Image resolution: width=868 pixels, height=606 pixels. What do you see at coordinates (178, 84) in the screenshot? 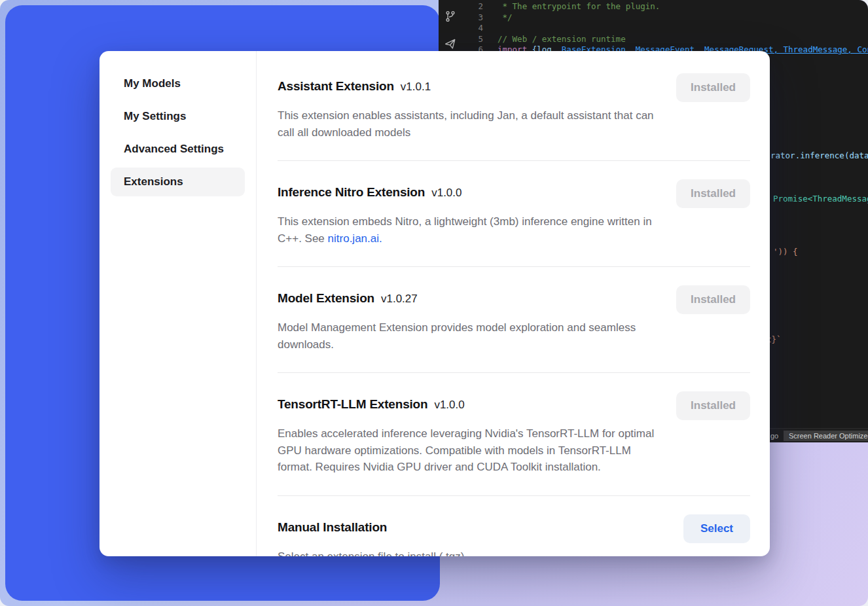
I see `sidebar-item-my-models: My Models` at bounding box center [178, 84].